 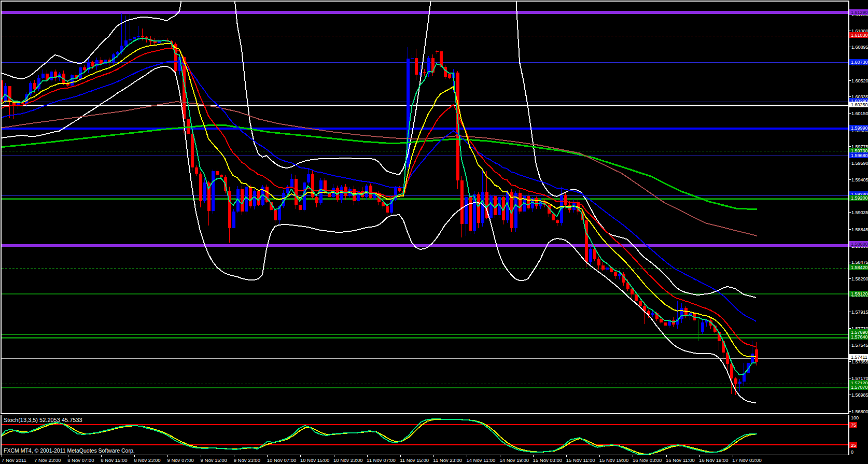 I want to click on svg-text: 1.59200, so click(x=860, y=198).